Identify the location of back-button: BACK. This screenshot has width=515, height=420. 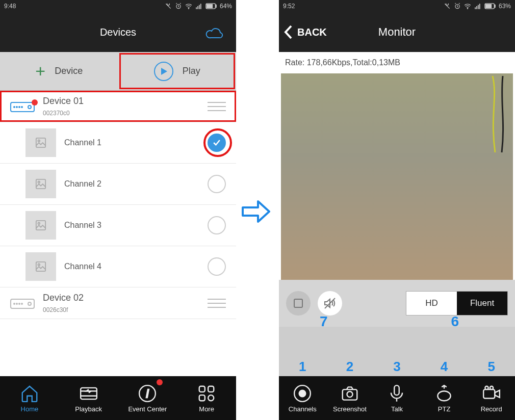
(303, 32).